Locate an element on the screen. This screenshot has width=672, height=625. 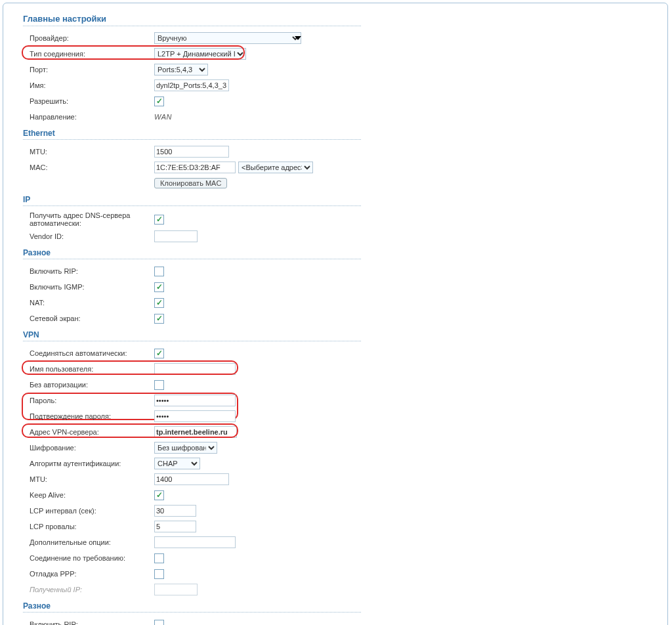
section-misc2: Разное is located at coordinates (192, 605).